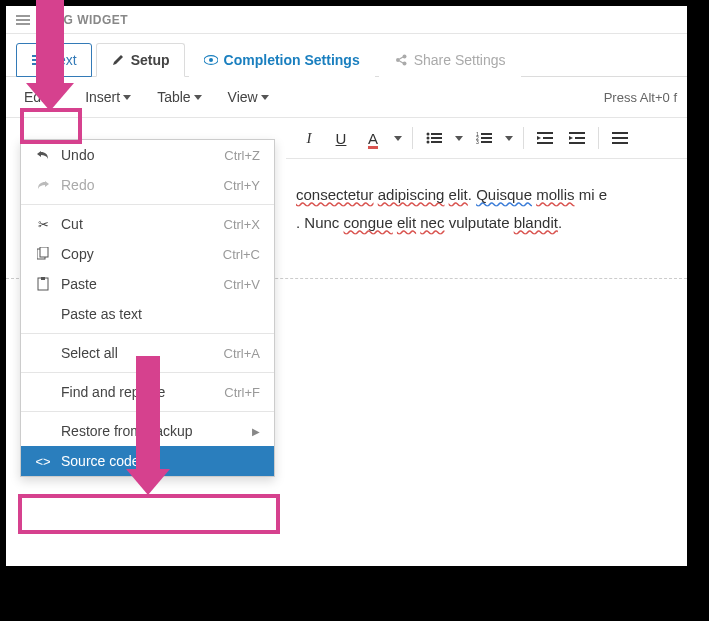  What do you see at coordinates (148, 224) in the screenshot?
I see `menu-item-cut: ✂ Cut Ctrl+X` at bounding box center [148, 224].